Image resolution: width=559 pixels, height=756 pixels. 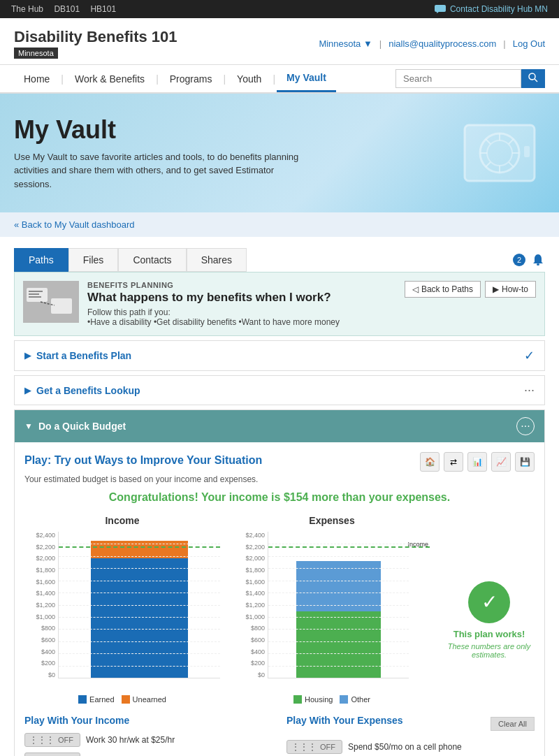 I want to click on tabs-container: Paths Files Contacts Shares 2, so click(x=280, y=260).